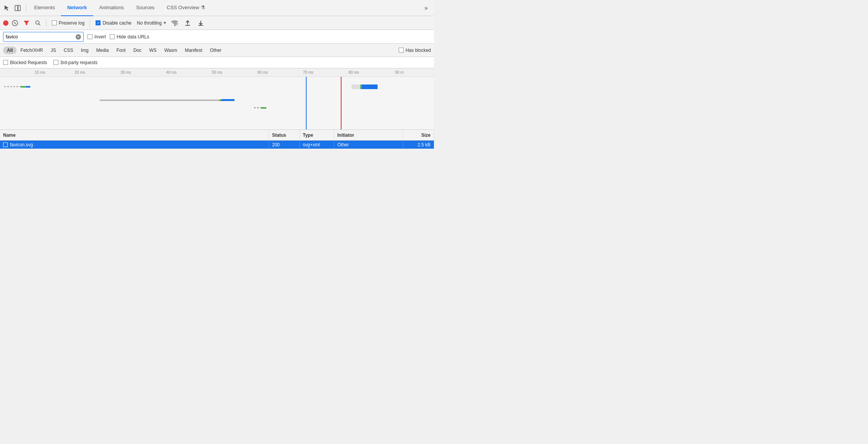 The height and width of the screenshot is (444, 868). I want to click on filter-input, so click(41, 37).